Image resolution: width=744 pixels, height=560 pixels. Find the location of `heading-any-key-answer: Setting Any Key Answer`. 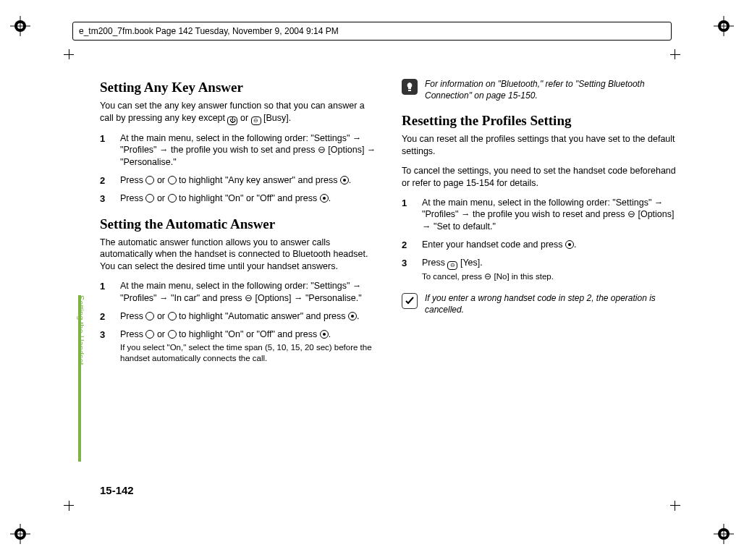

heading-any-key-answer: Setting Any Key Answer is located at coordinates (239, 88).